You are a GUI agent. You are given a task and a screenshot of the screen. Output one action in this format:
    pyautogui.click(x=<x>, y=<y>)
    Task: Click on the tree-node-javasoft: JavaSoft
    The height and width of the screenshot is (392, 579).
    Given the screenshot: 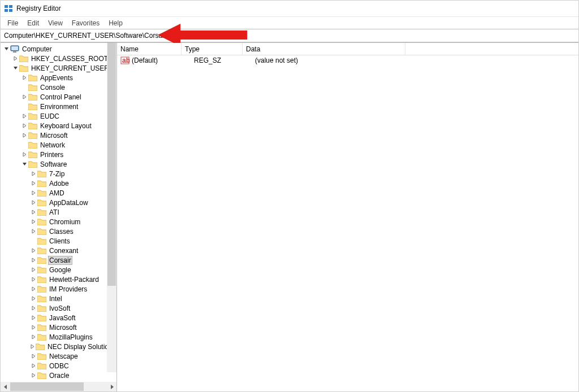 What is the action you would take?
    pyautogui.click(x=59, y=317)
    